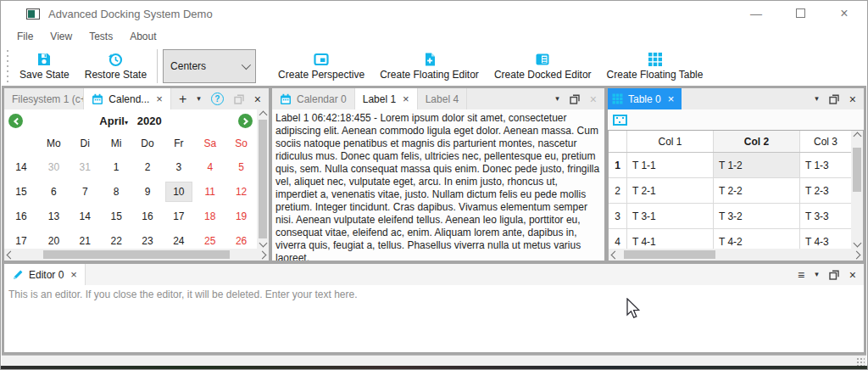  Describe the element at coordinates (85, 192) in the screenshot. I see `calendar-day: 7` at that location.